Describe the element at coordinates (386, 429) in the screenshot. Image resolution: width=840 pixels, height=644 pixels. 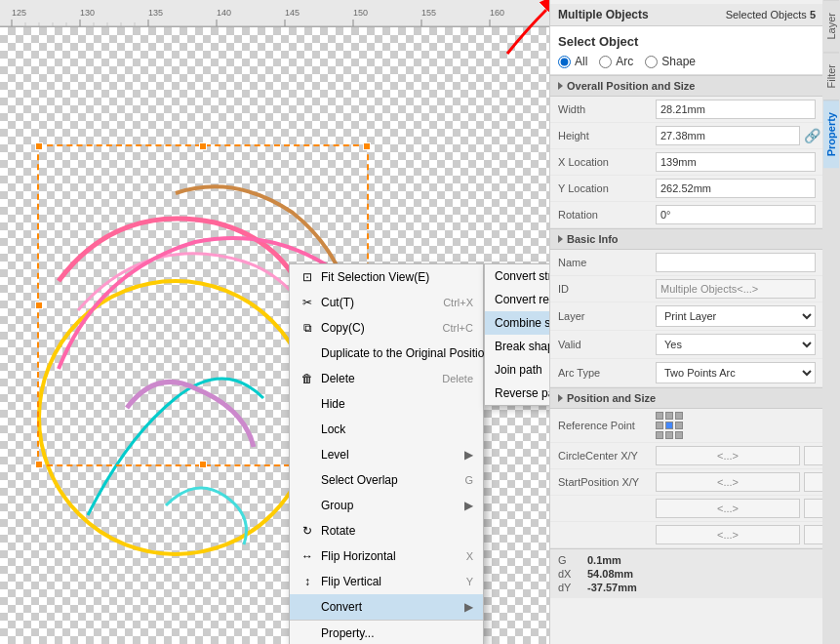
I see `ctx-lock: Lock` at that location.